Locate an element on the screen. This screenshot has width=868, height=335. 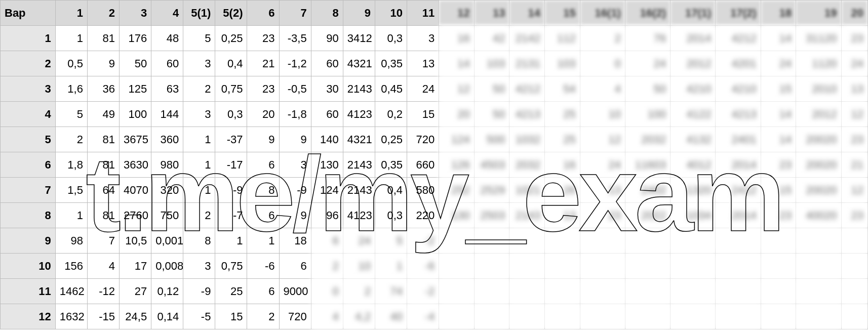
cell: 27 is located at coordinates (136, 291).